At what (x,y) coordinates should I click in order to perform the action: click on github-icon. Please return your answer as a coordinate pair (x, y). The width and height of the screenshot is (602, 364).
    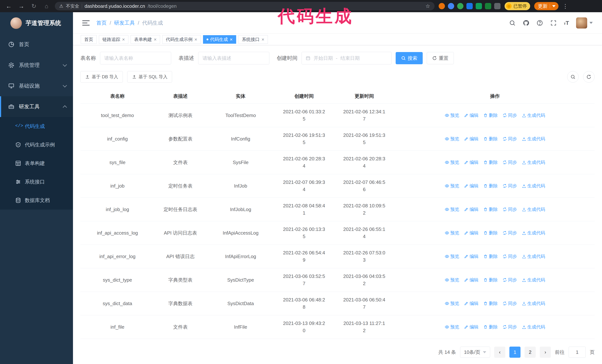
    Looking at the image, I should click on (526, 23).